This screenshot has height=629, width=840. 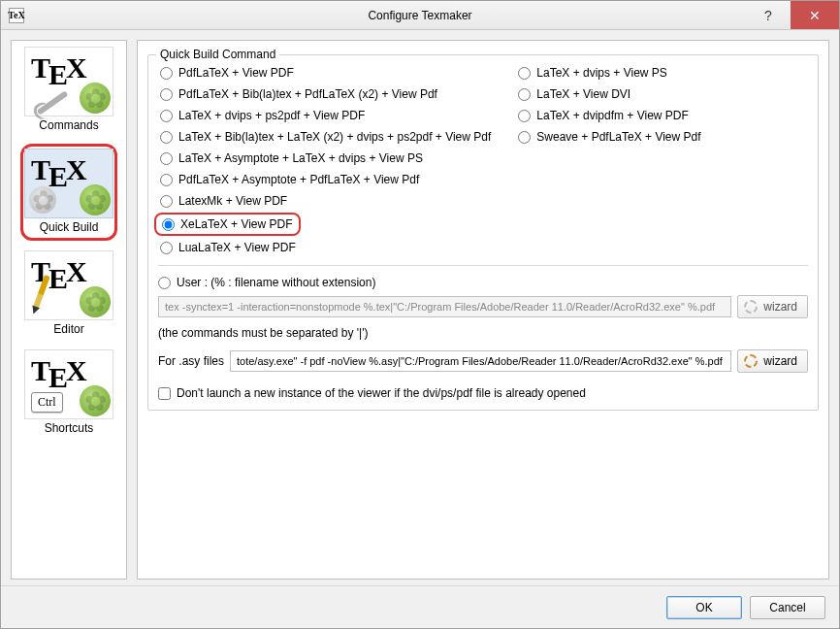 What do you see at coordinates (481, 361) in the screenshot?
I see `asy-command-input` at bounding box center [481, 361].